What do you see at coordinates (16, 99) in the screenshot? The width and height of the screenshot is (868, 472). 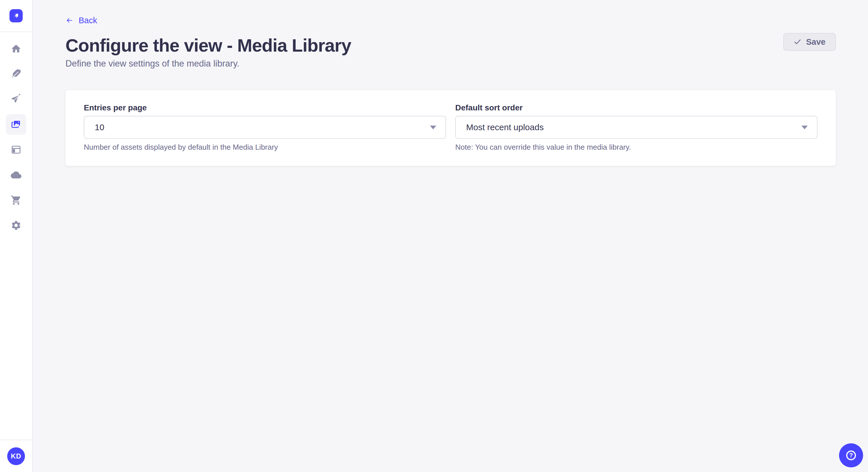 I see `paper-plane-icon` at bounding box center [16, 99].